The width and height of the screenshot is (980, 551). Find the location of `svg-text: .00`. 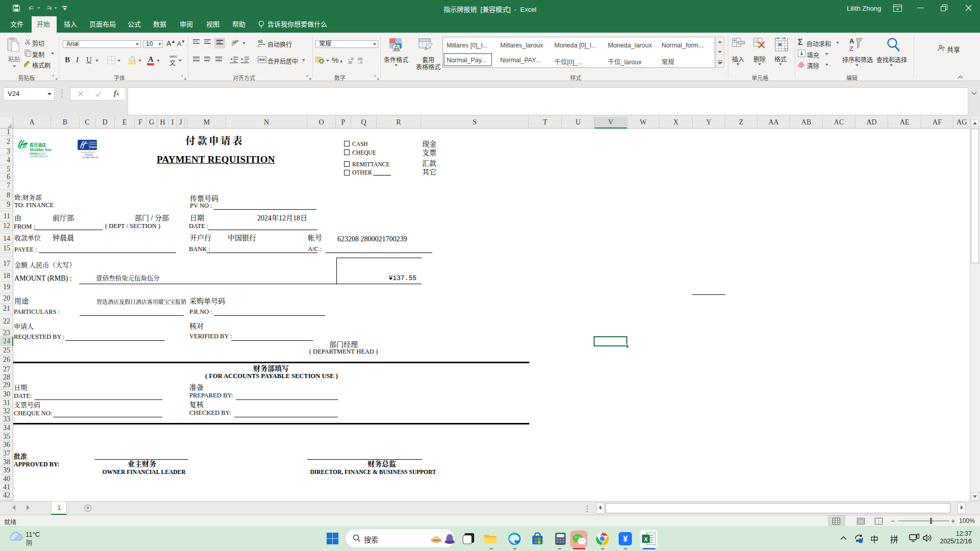

svg-text: .00 is located at coordinates (350, 62).